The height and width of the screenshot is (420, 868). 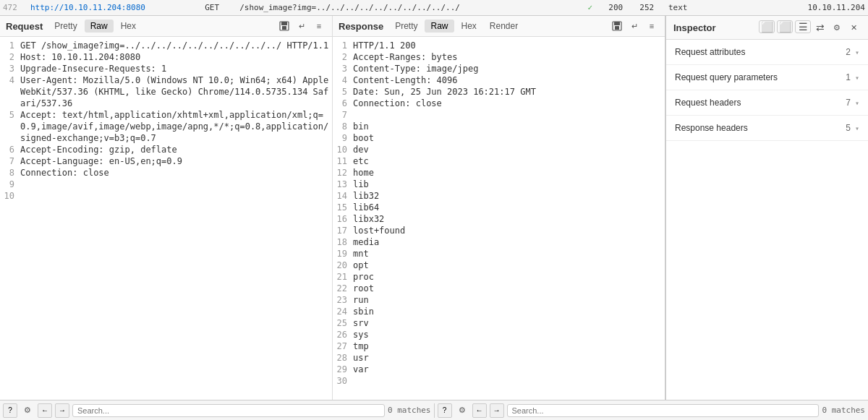 What do you see at coordinates (344, 369) in the screenshot?
I see `line-number: 29` at bounding box center [344, 369].